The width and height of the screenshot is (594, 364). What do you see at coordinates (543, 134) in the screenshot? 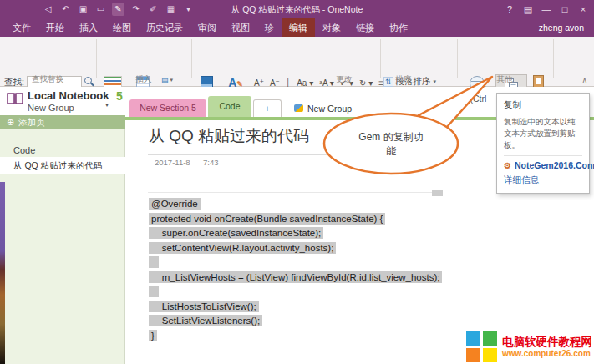
I see `tooltip-body: 复制选中的文本以纯文本方式放置到剪贴板。` at bounding box center [543, 134].